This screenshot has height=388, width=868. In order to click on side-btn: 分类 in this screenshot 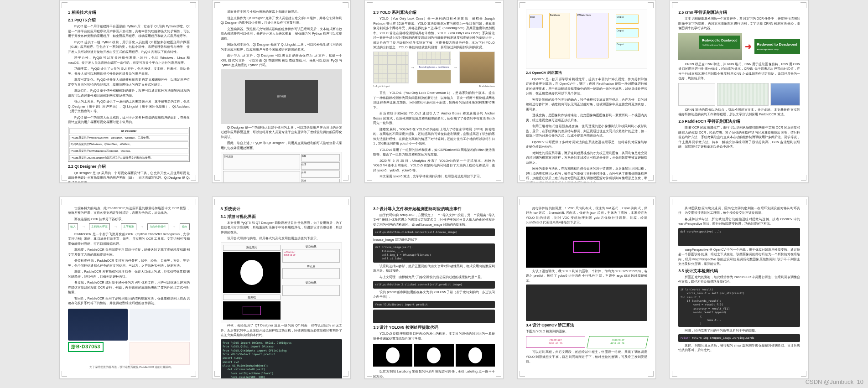, I will do `click(320, 174)`.